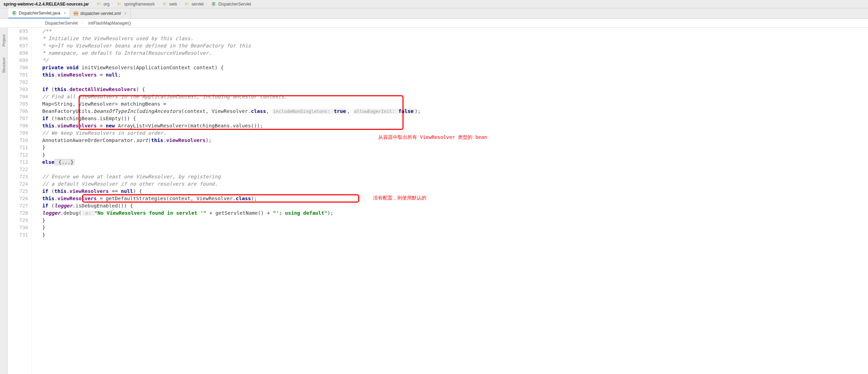 This screenshot has width=868, height=374. I want to click on inlay-hint: includeNonSingletons:, so click(303, 112).